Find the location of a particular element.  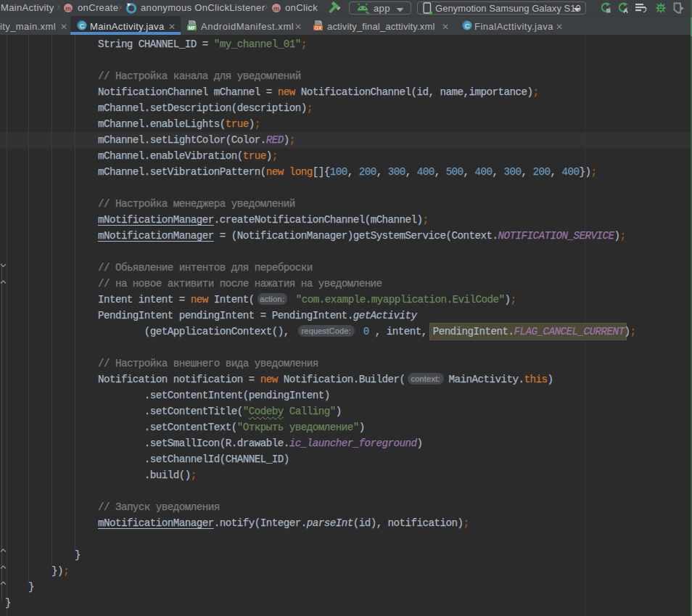

svg-text: GX is located at coordinates (318, 28).